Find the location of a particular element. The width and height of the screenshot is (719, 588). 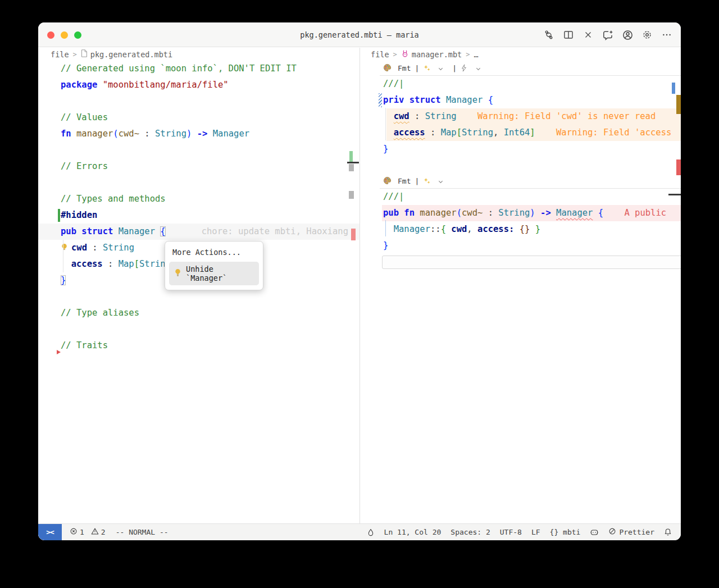

lightning-icon is located at coordinates (466, 69).